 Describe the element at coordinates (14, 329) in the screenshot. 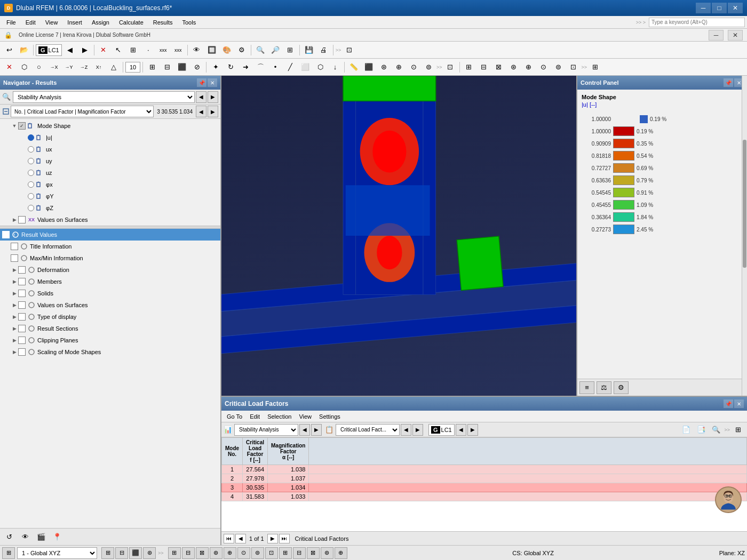

I see `rs-expand: ▶` at that location.